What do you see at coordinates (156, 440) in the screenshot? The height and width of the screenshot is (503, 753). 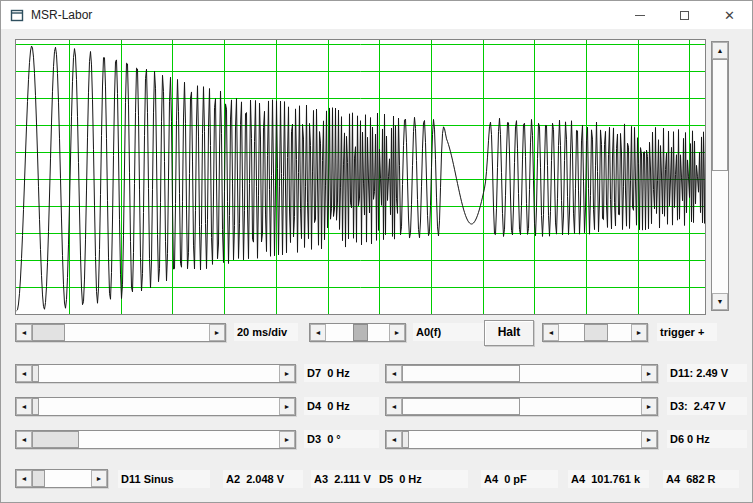 I see `d3-phase-scrollbar: ◄ ►` at bounding box center [156, 440].